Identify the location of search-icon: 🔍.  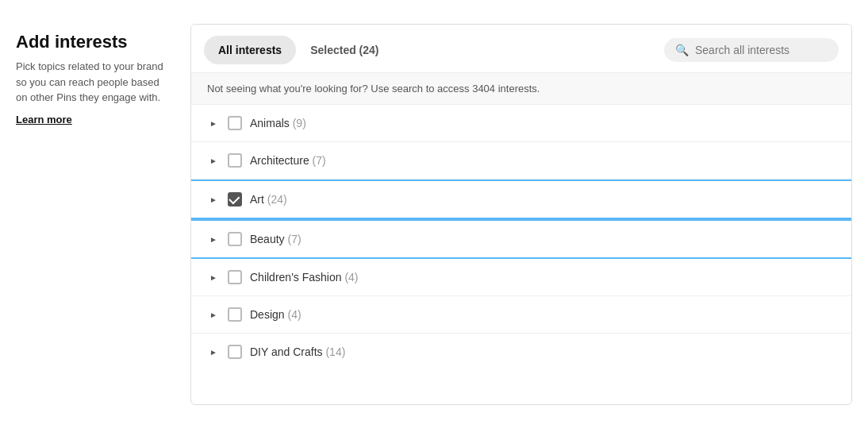
(682, 50).